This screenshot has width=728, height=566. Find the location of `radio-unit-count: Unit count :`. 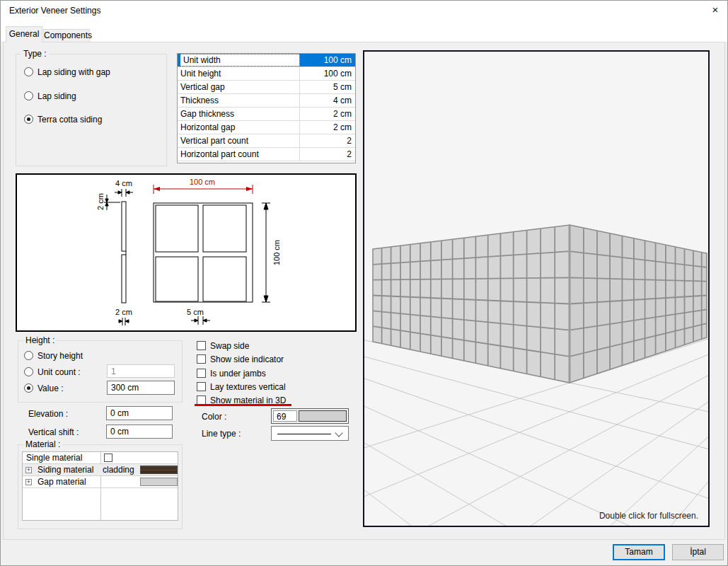

radio-unit-count: Unit count : is located at coordinates (52, 372).